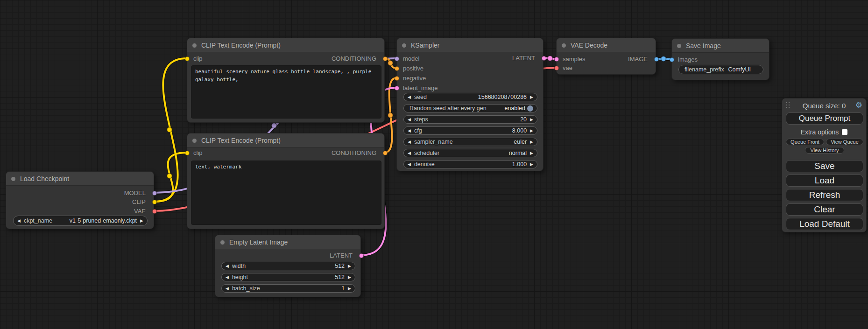 The image size is (868, 329). I want to click on sampler-name-widget: ◀ sampler_name euler ▶, so click(471, 142).